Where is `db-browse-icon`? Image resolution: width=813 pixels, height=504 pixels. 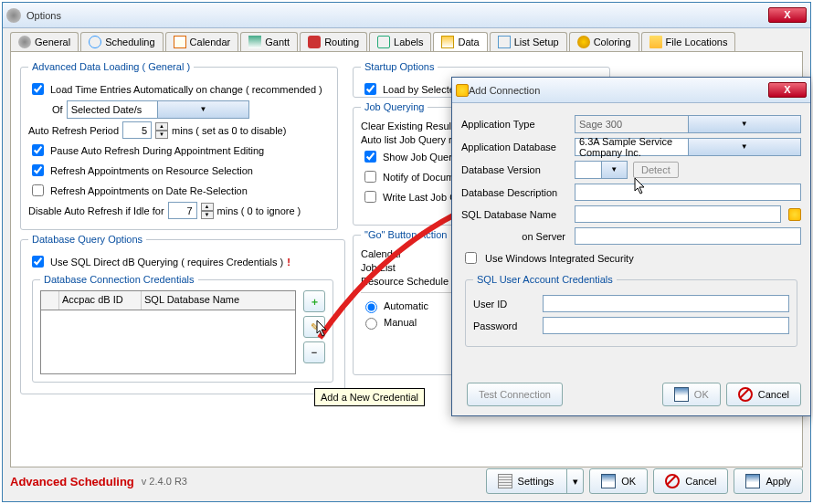
db-browse-icon is located at coordinates (795, 215).